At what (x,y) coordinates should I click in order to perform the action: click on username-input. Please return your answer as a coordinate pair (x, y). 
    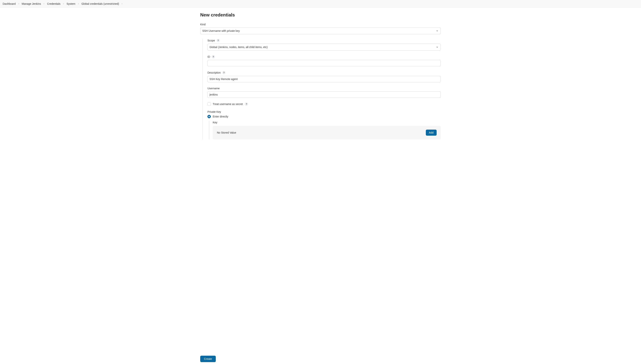
    Looking at the image, I should click on (324, 94).